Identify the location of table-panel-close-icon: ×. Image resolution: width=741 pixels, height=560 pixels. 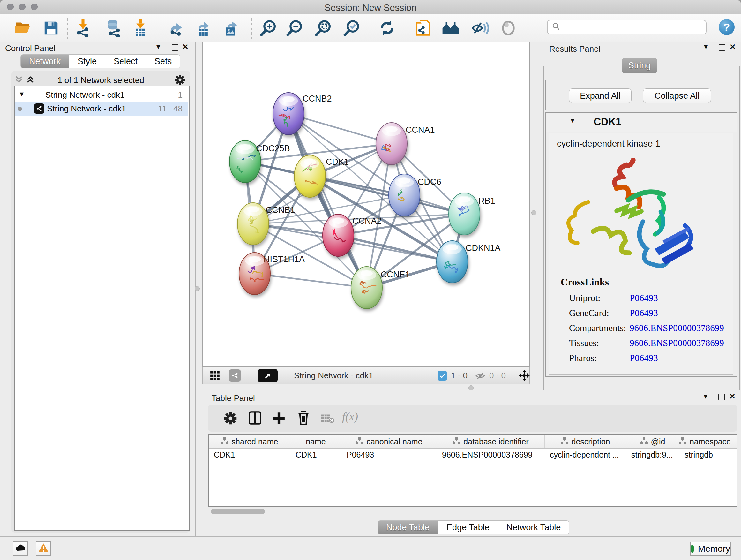
(732, 396).